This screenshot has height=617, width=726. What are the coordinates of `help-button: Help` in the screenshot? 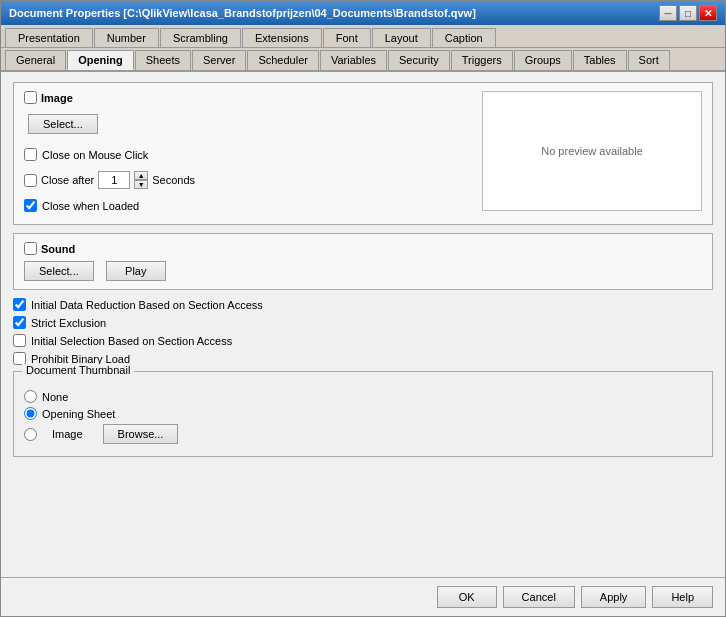 It's located at (682, 597).